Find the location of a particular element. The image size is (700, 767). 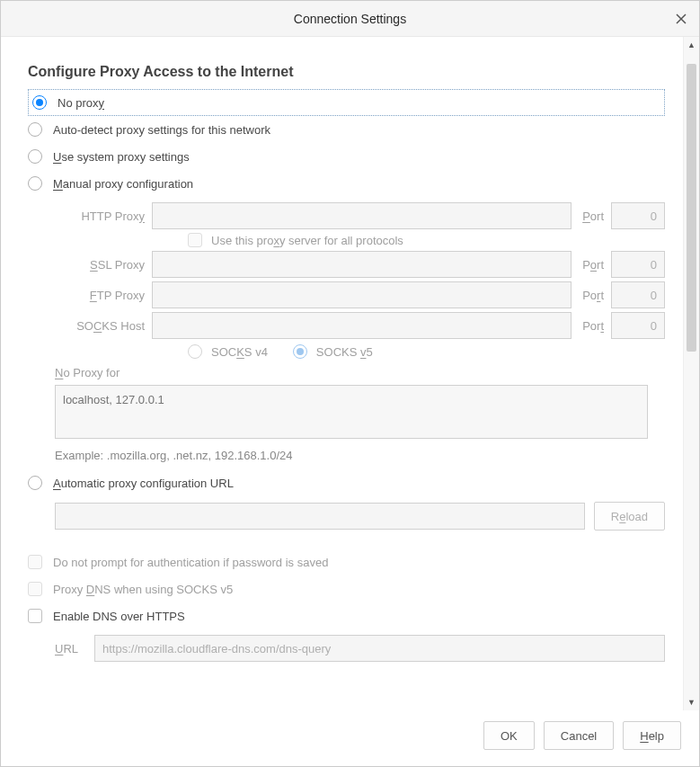

use-all-protocols-checkbox is located at coordinates (195, 240).